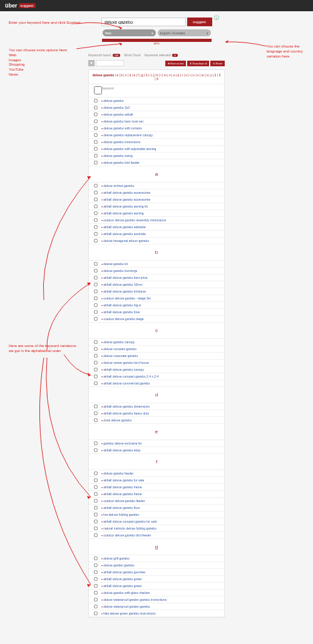 The height and width of the screenshot is (644, 313). What do you see at coordinates (121, 450) in the screenshot?
I see `keyword-link: airball deluxe gazebo ebay` at bounding box center [121, 450].